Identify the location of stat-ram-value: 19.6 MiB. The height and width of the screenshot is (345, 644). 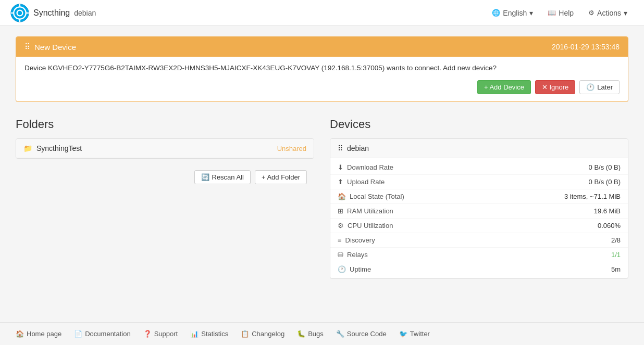
(608, 211).